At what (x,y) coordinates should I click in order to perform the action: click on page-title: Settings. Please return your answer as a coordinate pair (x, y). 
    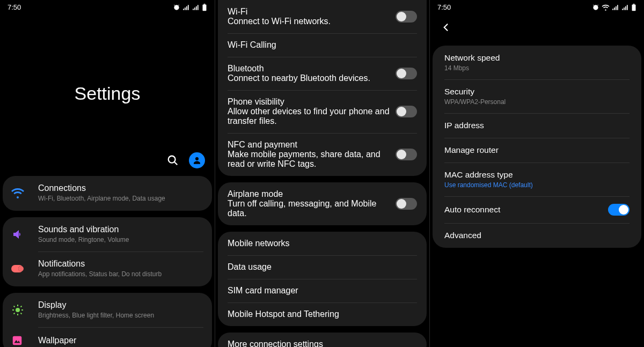
    Looking at the image, I should click on (107, 59).